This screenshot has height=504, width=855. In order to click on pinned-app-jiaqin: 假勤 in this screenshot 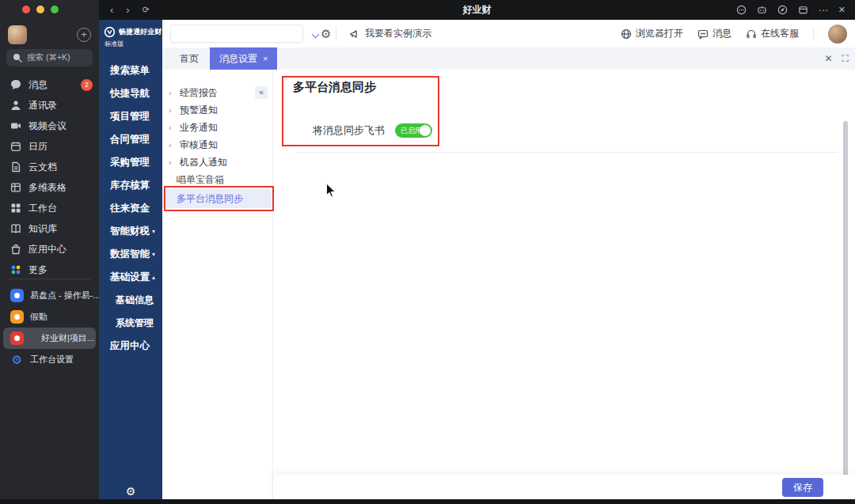, I will do `click(49, 316)`.